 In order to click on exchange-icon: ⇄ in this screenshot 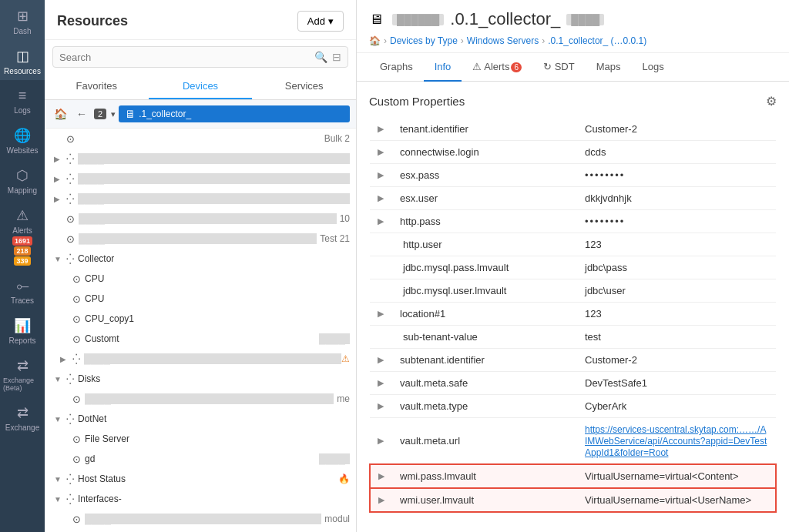, I will do `click(23, 413)`.